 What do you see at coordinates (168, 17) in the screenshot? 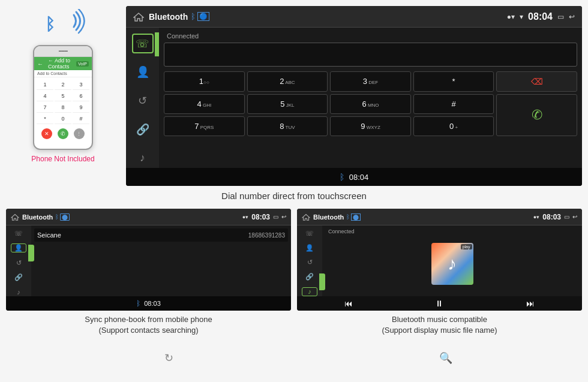
I see `main-screen-title: Bluetooth` at bounding box center [168, 17].